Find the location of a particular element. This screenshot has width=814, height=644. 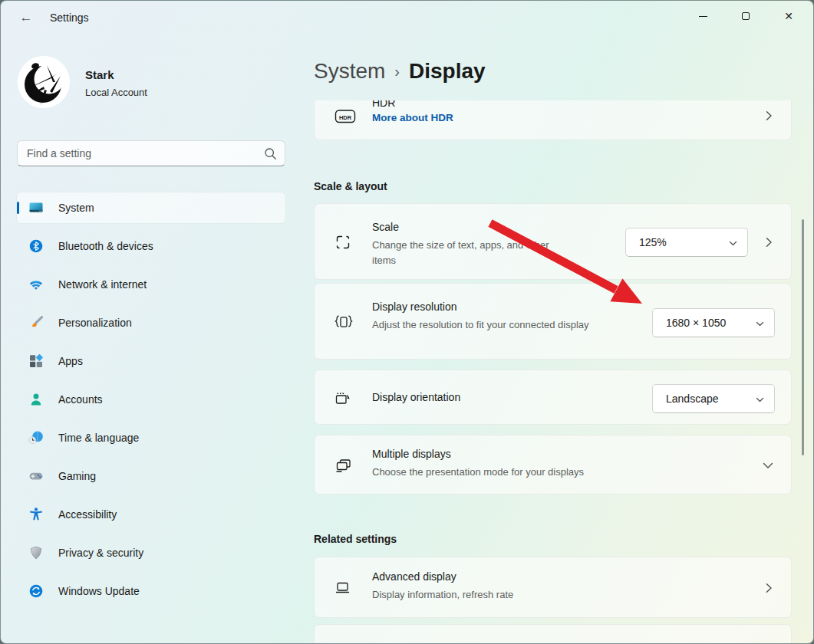

sidebar-item-accounts: Accounts is located at coordinates (151, 399).